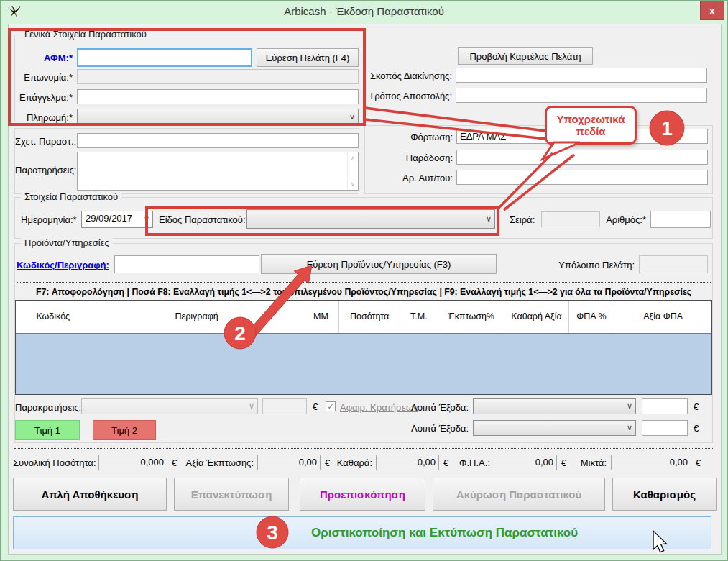 This screenshot has height=561, width=728. Describe the element at coordinates (218, 171) in the screenshot. I see `notes-textarea: ∧ ∨` at that location.